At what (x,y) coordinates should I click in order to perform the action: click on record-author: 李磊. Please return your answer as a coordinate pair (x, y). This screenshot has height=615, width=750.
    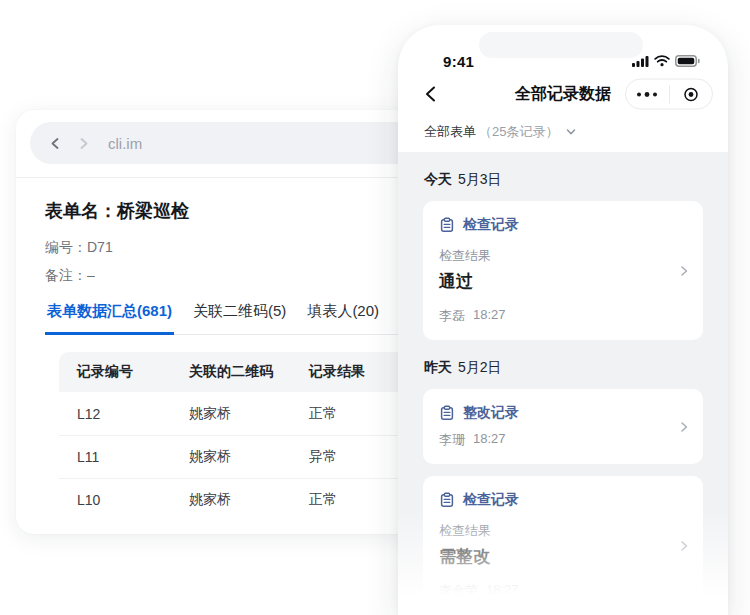
    Looking at the image, I should click on (452, 316).